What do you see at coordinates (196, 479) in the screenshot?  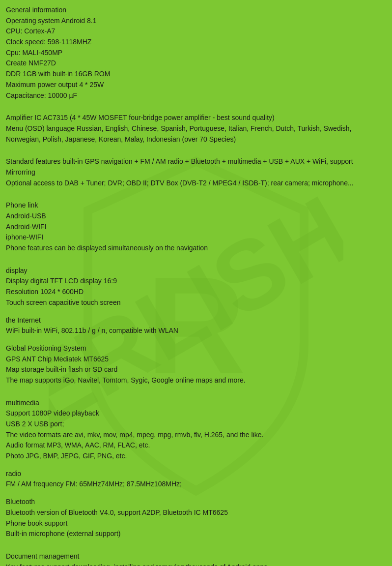 I see `section-radio: radio FM / AM frequency FM: 65MHz74MHz; …` at bounding box center [196, 479].